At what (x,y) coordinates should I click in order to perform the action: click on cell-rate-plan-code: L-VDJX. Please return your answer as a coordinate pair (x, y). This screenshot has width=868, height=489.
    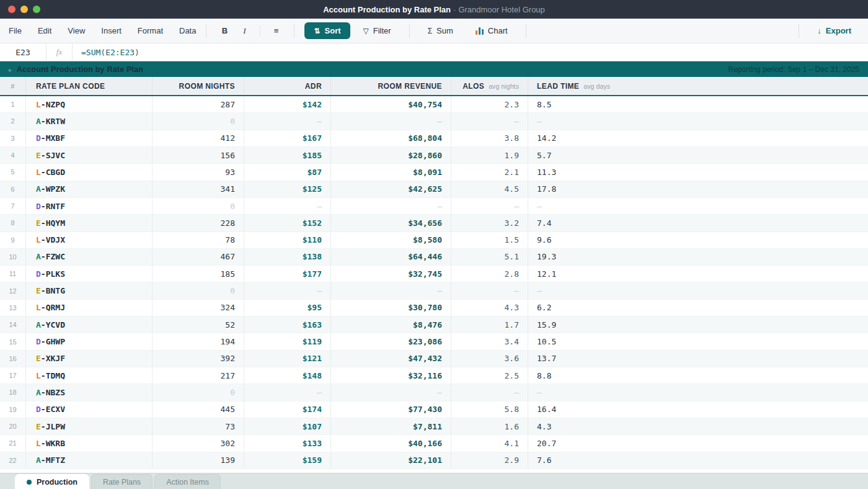
    Looking at the image, I should click on (89, 240).